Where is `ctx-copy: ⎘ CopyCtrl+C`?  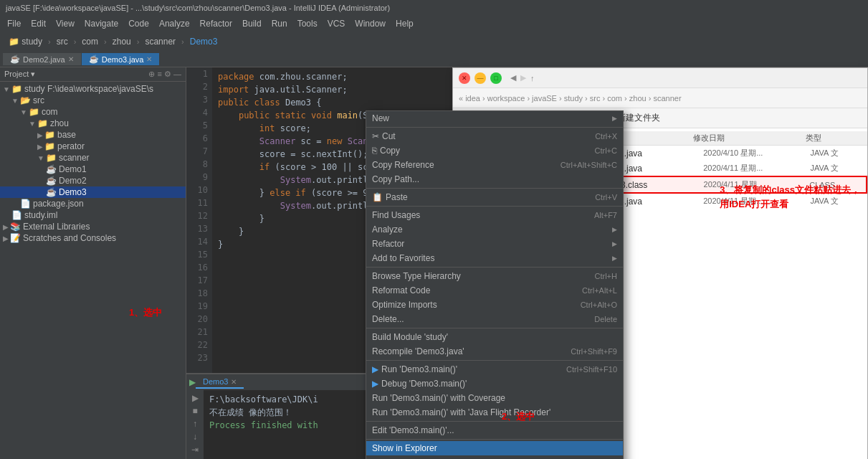
ctx-copy: ⎘ CopyCtrl+C is located at coordinates (495, 151).